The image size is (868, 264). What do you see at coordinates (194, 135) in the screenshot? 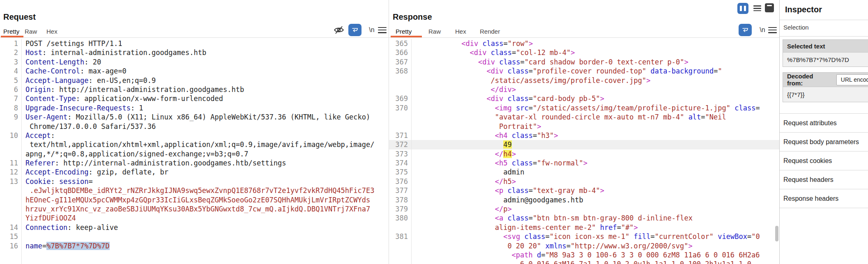
I see `code-line: 10Accept:` at bounding box center [194, 135].